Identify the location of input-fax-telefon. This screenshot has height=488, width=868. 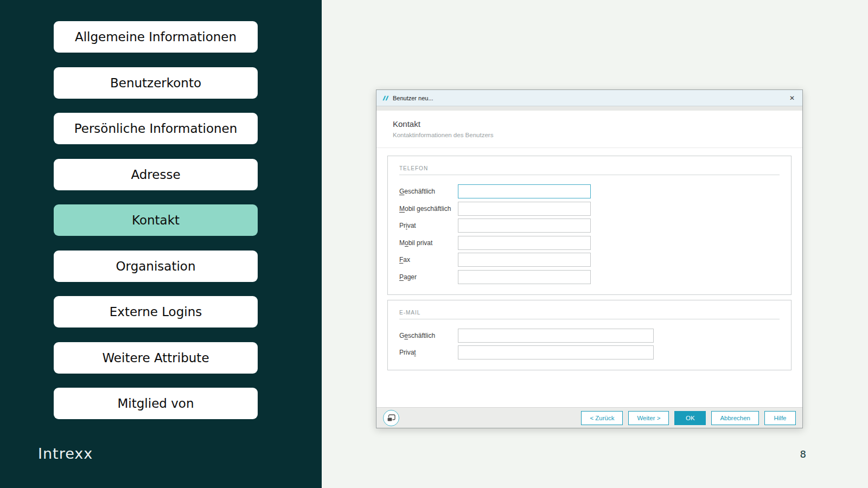
(524, 260).